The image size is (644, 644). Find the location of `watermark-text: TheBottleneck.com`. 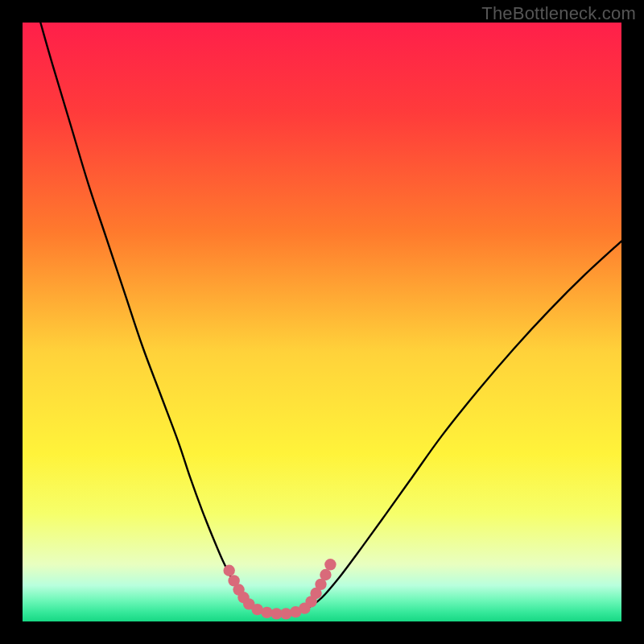

watermark-text: TheBottleneck.com is located at coordinates (559, 14).